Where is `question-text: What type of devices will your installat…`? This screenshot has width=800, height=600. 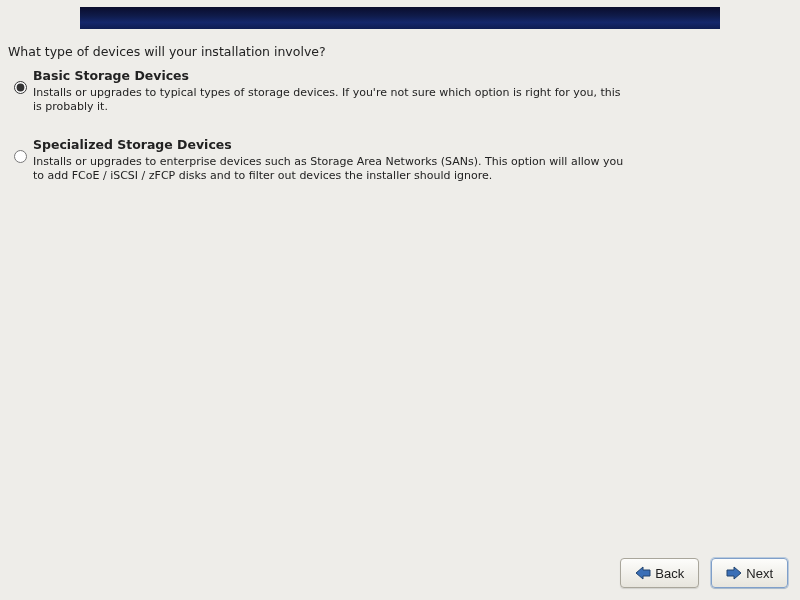 question-text: What type of devices will your installat… is located at coordinates (167, 52).